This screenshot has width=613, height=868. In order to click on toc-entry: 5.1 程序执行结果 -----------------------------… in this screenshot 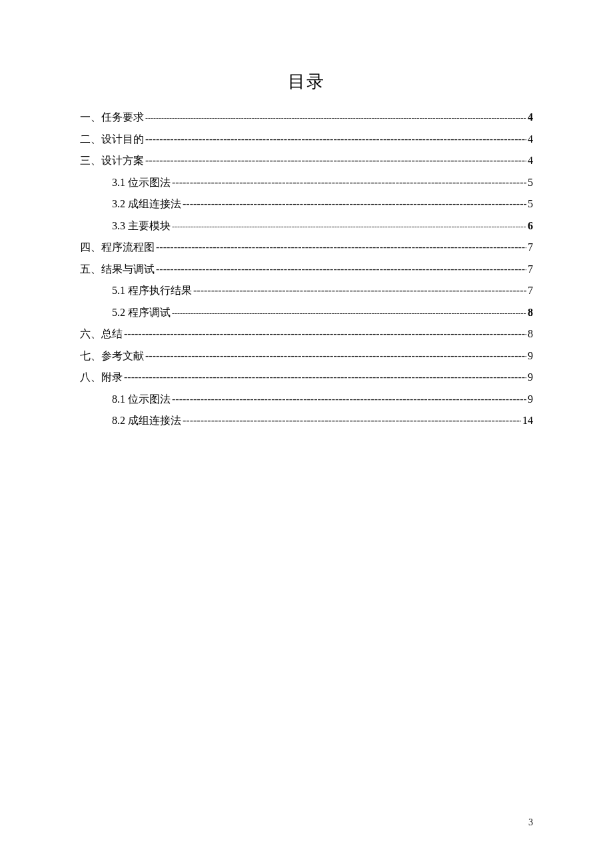, I will do `click(306, 291)`.